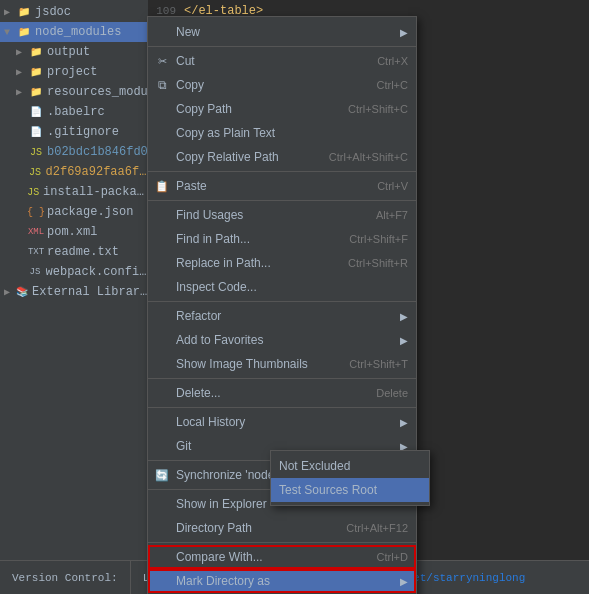 The height and width of the screenshot is (594, 589). What do you see at coordinates (350, 478) in the screenshot?
I see `submenu-mark-directory: Not Excluded Test Sources Root` at bounding box center [350, 478].